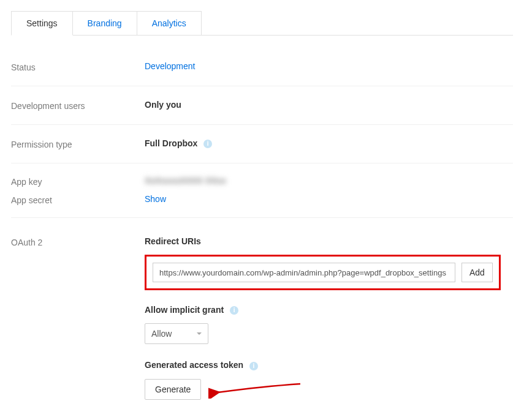  Describe the element at coordinates (105, 23) in the screenshot. I see `tab-branding: Branding` at that location.